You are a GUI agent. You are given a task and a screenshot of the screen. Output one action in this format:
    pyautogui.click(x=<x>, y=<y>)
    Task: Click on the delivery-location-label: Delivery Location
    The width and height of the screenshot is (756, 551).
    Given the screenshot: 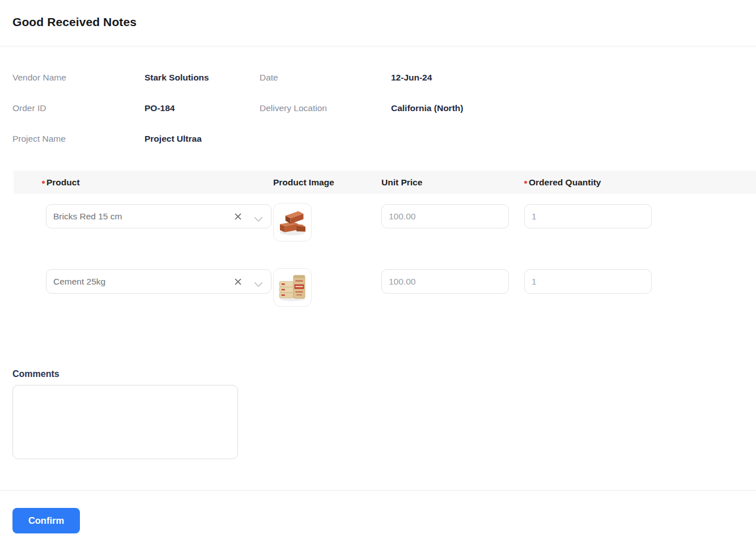 What is the action you would take?
    pyautogui.click(x=325, y=108)
    